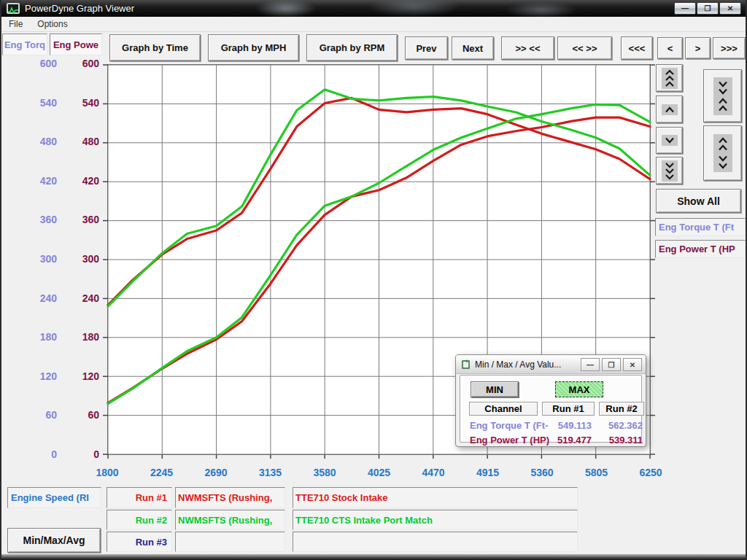  What do you see at coordinates (619, 425) in the screenshot?
I see `torque-row-run2-max: 562.362` at bounding box center [619, 425].